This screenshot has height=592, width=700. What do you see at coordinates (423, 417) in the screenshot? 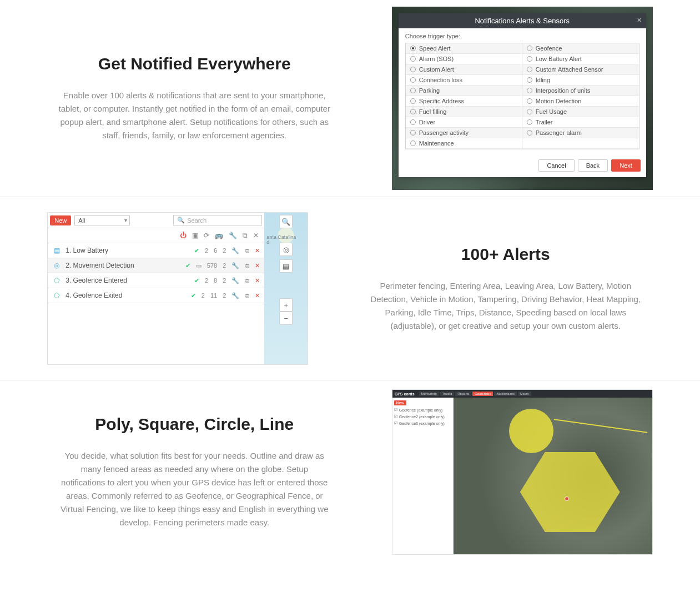
I see `geofence-list-item: ☑Geofence2 (example only)` at bounding box center [423, 417].